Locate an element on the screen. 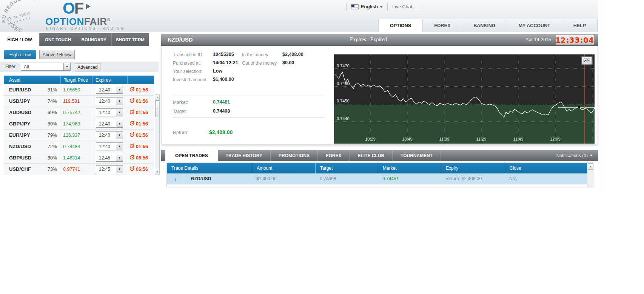  filter-label: Filter is located at coordinates (11, 67).